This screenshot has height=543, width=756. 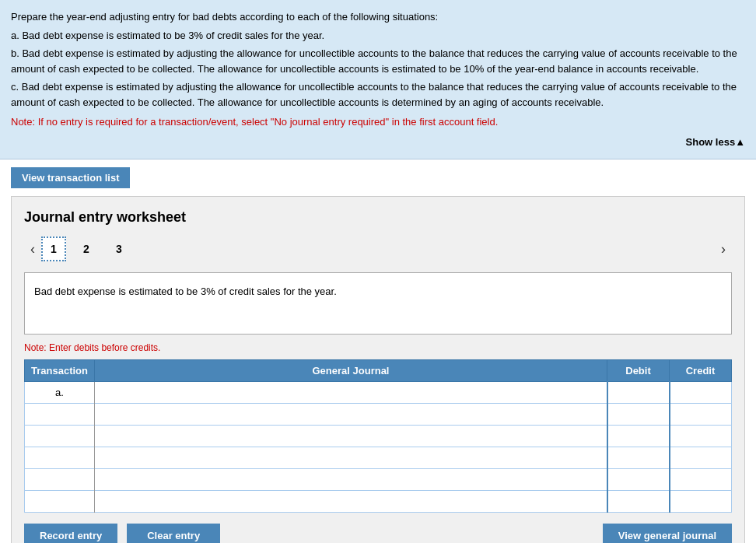 What do you see at coordinates (639, 371) in the screenshot?
I see `col-debit: Debit` at bounding box center [639, 371].